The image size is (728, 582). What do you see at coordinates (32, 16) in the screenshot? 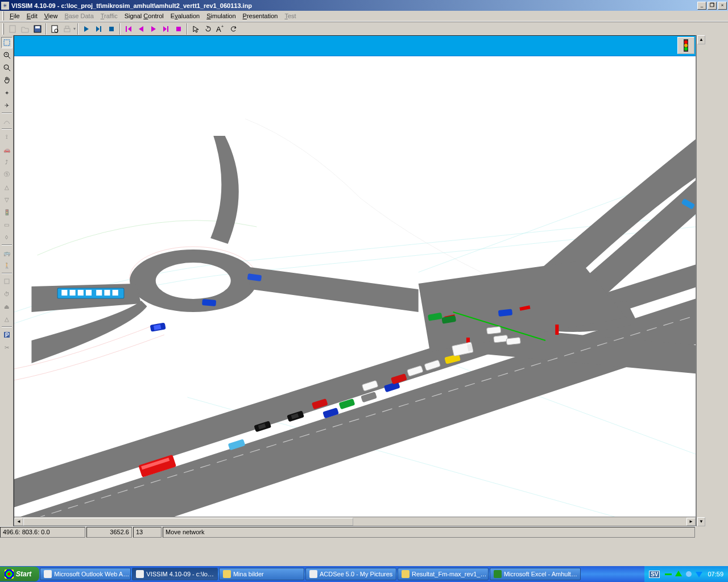
I see `menu-edit: Edit` at bounding box center [32, 16].